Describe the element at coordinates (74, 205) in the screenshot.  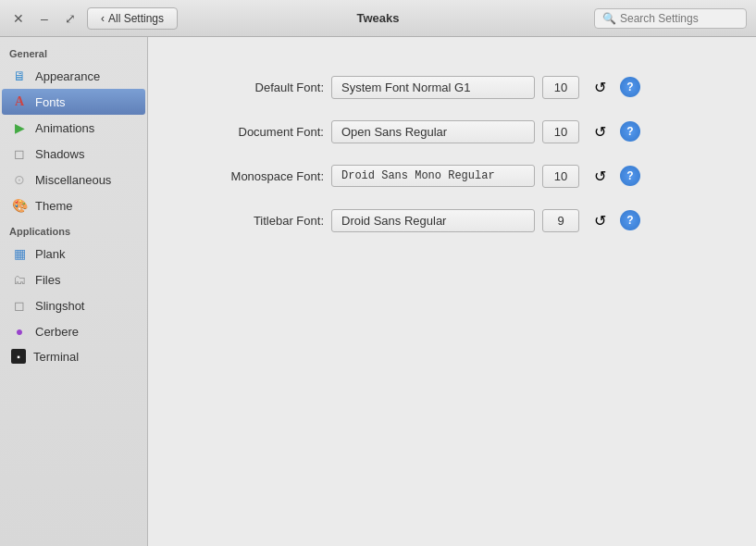
I see `sidebar-item-theme: 🎨 Theme` at that location.